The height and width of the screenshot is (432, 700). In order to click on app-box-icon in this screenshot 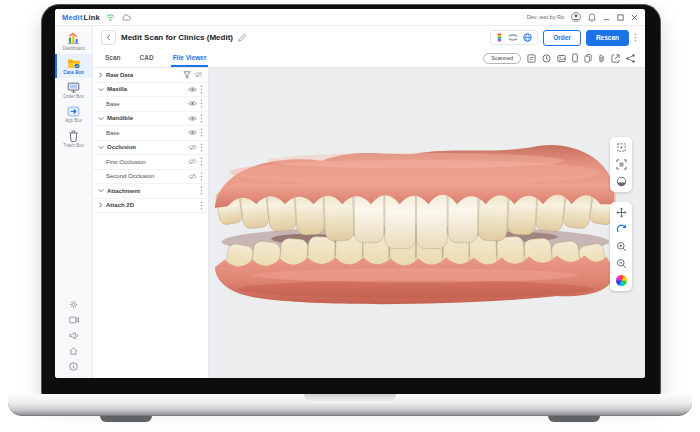, I will do `click(74, 112)`.